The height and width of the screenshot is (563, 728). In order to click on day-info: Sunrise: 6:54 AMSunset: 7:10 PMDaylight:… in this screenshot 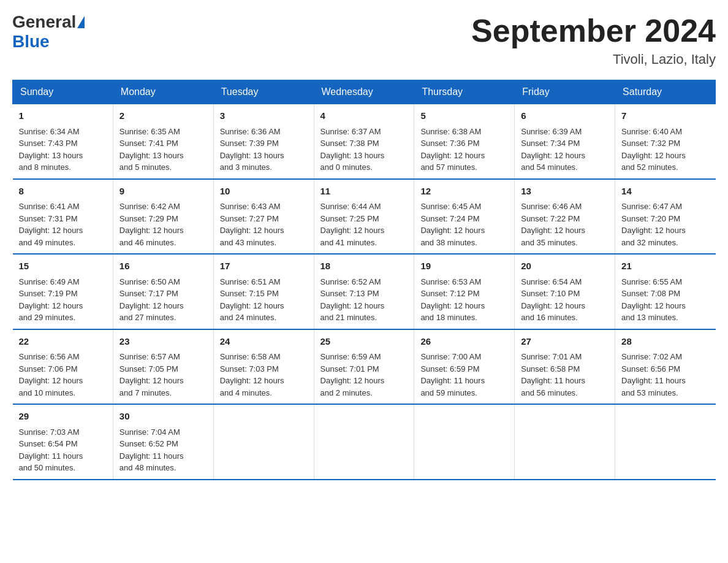, I will do `click(565, 300)`.